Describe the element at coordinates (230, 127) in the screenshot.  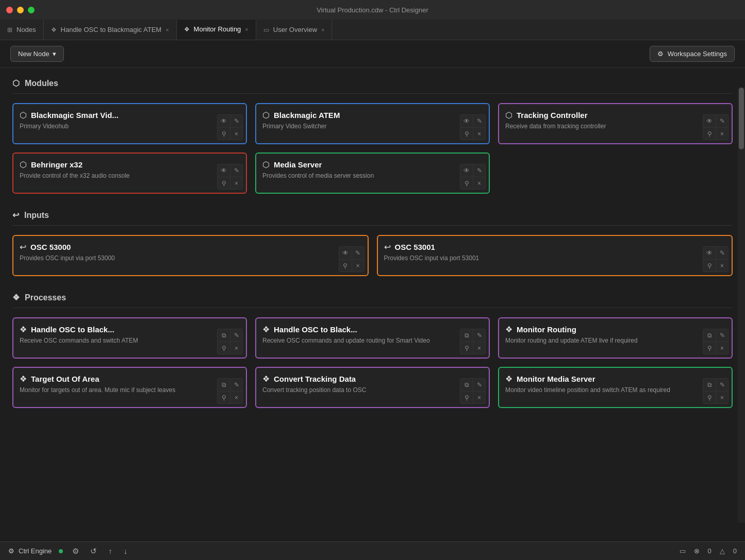
I see `card-blackmagic-smart-vid-actions: 👁 ✎ ⚲ ×` at that location.